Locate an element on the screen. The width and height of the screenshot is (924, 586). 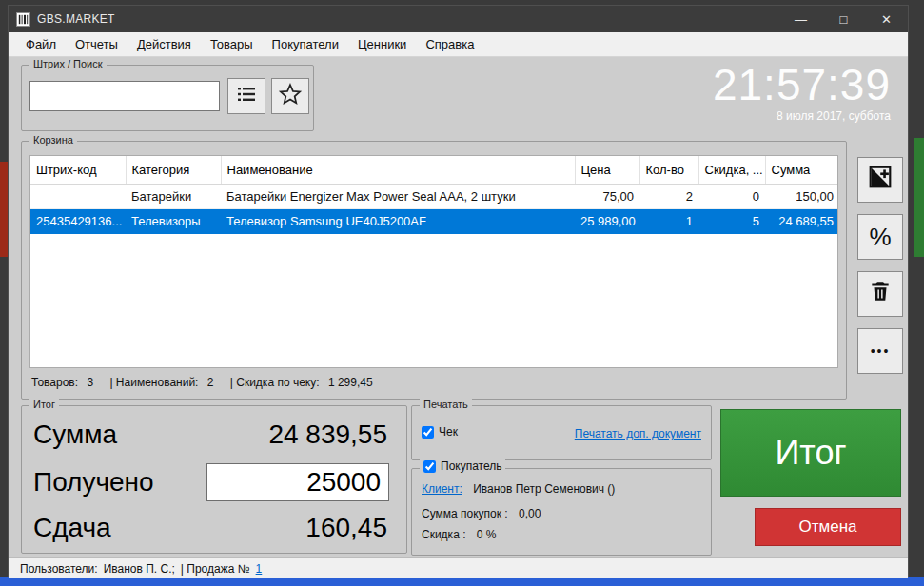
col-header-qty: Кол-во is located at coordinates (669, 170).